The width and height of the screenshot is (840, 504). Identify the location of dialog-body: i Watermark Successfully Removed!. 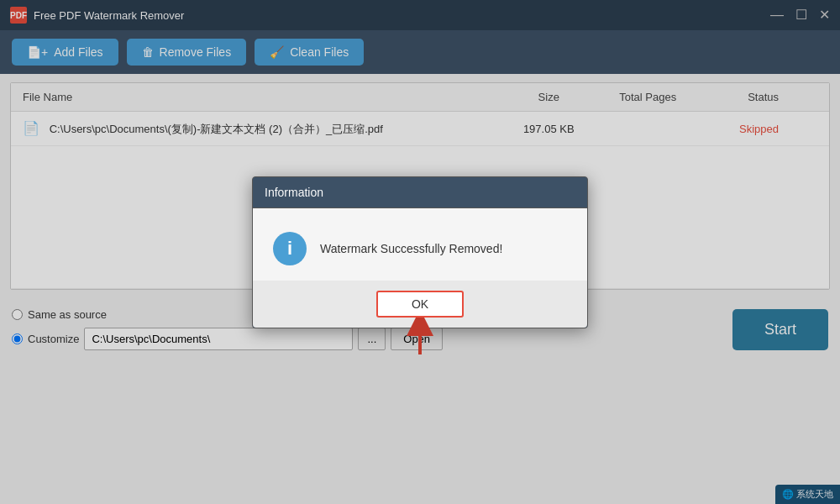
(420, 244).